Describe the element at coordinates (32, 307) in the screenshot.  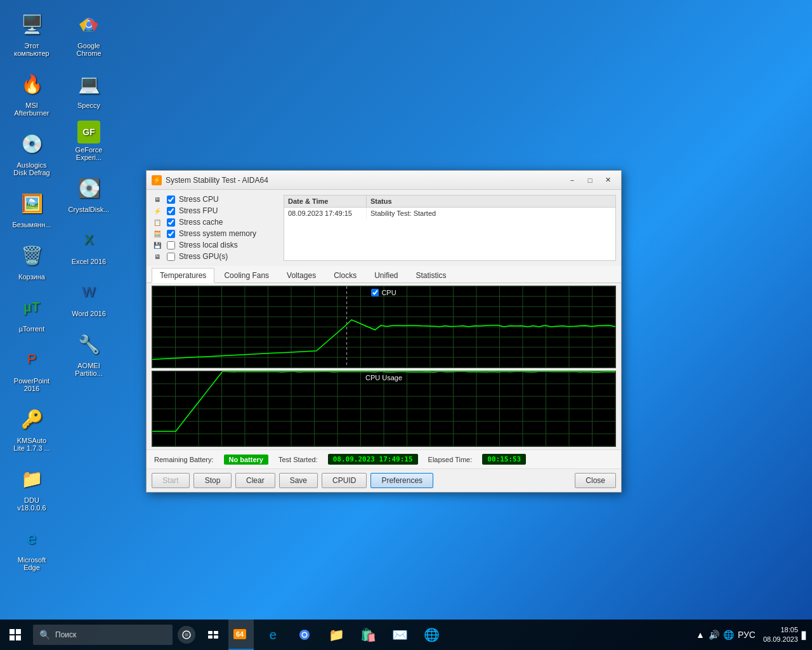
I see `utorrent-icon: µT` at that location.